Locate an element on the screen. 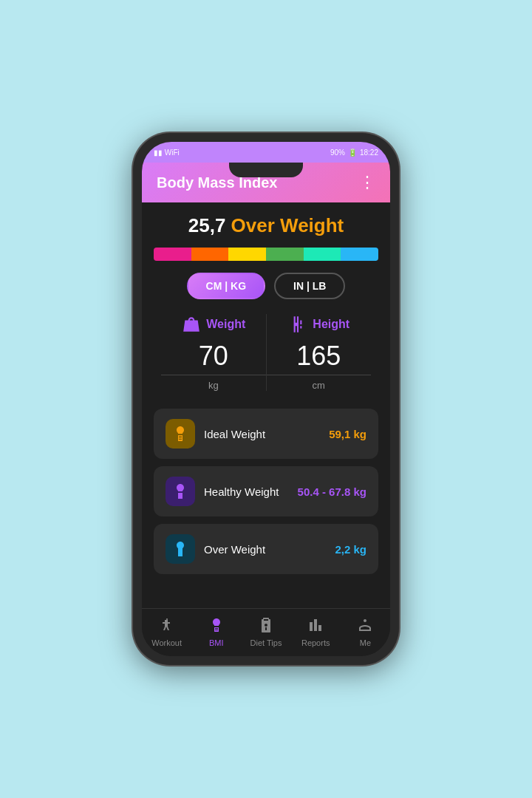  weight-divider is located at coordinates (214, 375).